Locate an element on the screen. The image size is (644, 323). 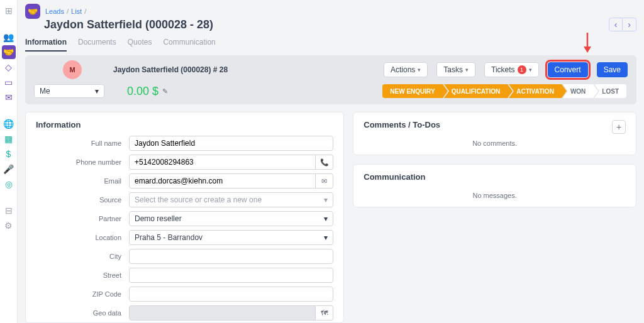
label-geo: Geo data is located at coordinates (82, 313).